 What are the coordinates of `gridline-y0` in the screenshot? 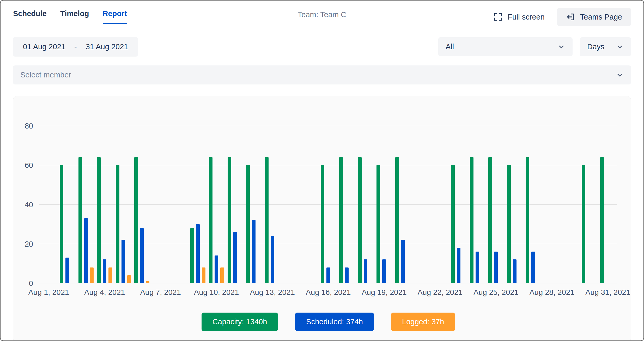 It's located at (328, 283).